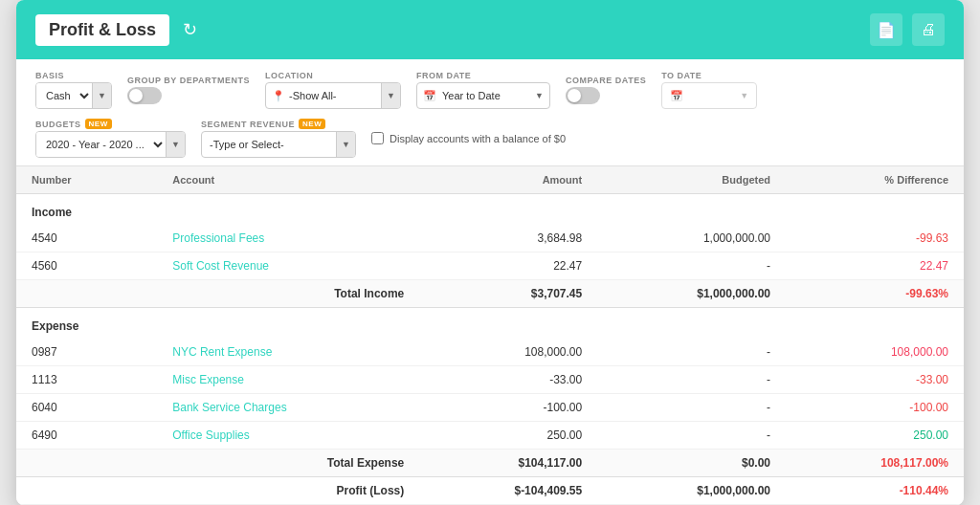 This screenshot has height=505, width=980. I want to click on segment-select-wrap: ▼, so click(278, 144).